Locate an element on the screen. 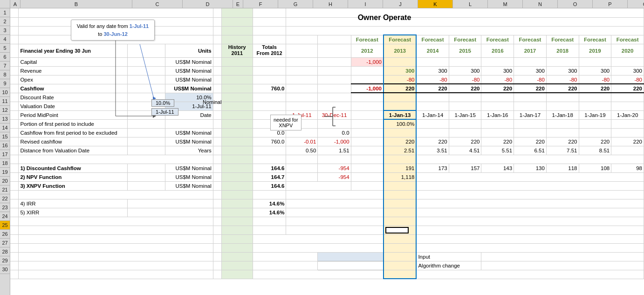 Image resolution: width=644 pixels, height=295 pixels. cell-l22 is located at coordinates (530, 203).